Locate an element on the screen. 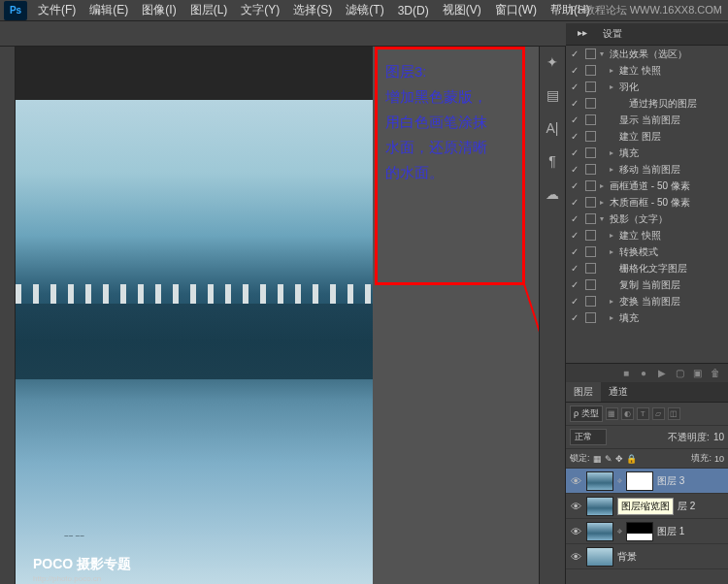 This screenshot has width=728, height=584. action-item: ✓▸移动 当前图层 is located at coordinates (646, 169).